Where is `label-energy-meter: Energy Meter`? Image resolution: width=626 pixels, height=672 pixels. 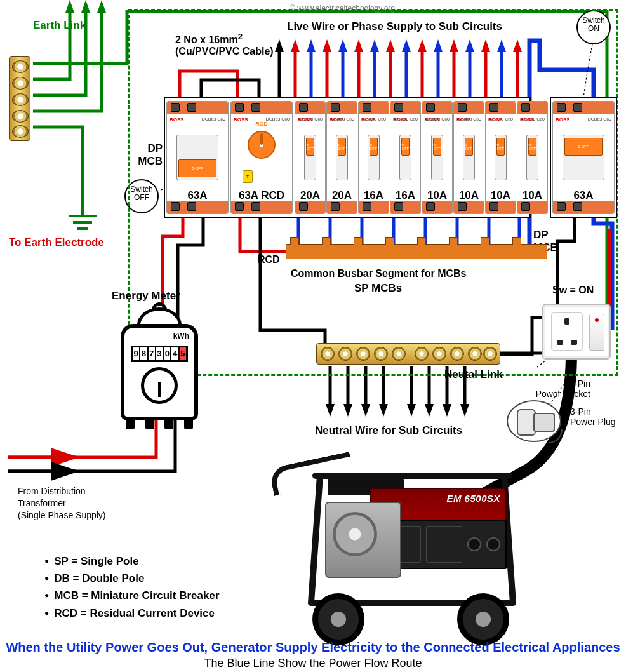
label-energy-meter: Energy Meter is located at coordinates (146, 296).